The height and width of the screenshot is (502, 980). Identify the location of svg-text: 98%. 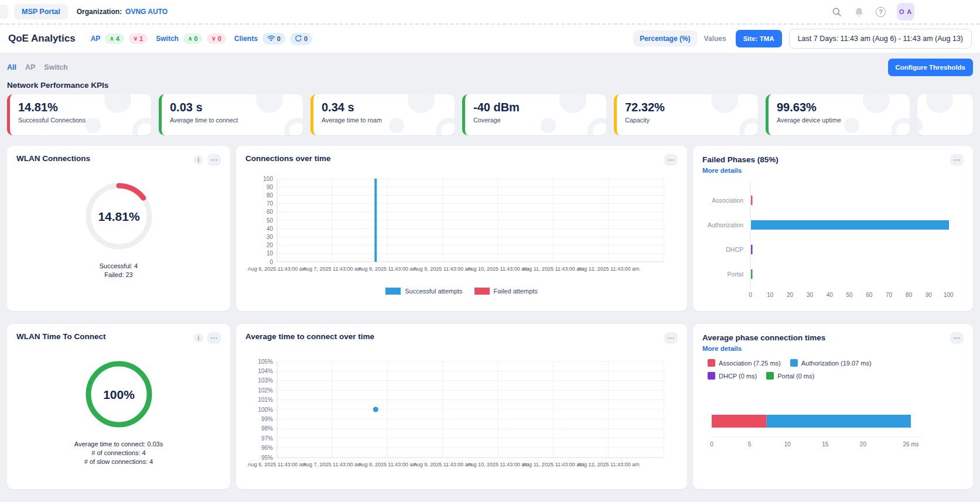
(267, 429).